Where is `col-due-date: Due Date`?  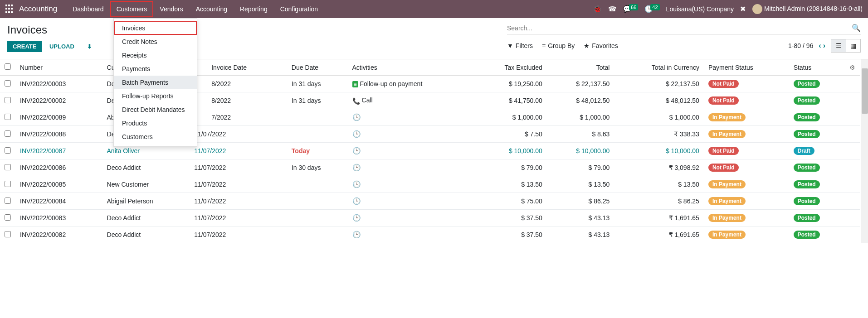
col-due-date: Due Date is located at coordinates (317, 67).